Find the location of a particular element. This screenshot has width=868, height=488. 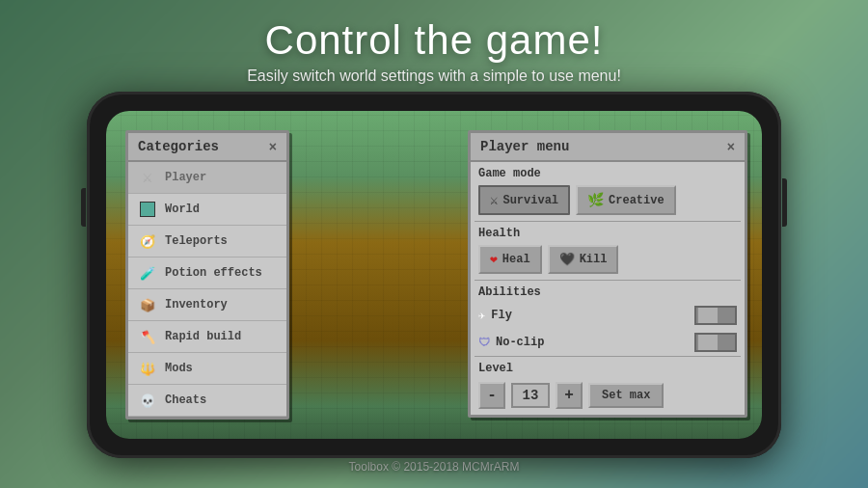

set-max-button: Set max is located at coordinates (626, 395).